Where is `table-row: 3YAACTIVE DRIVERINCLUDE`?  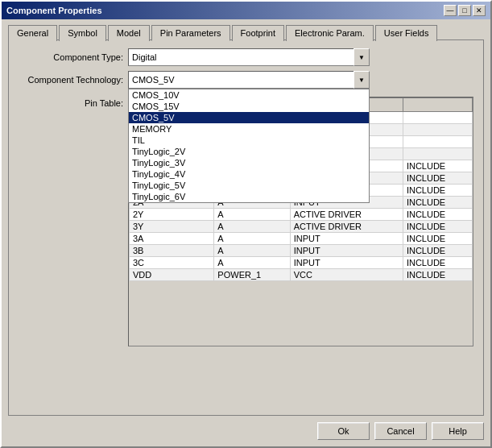 table-row: 3YAACTIVE DRIVERINCLUDE is located at coordinates (301, 227).